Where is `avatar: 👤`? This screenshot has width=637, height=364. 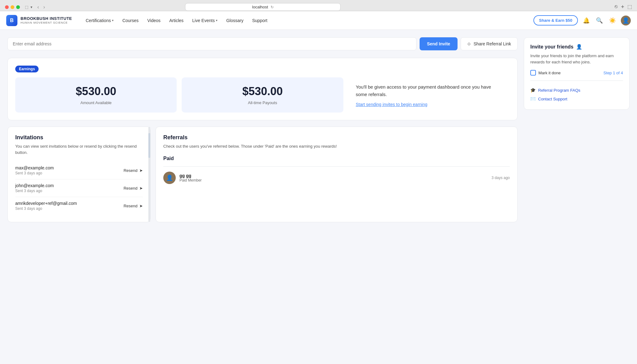 avatar: 👤 is located at coordinates (626, 21).